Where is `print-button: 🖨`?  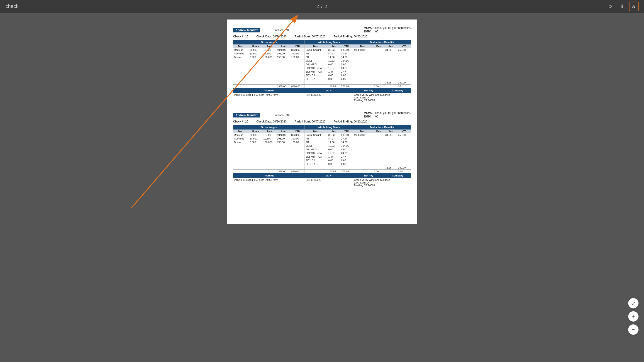
print-button: 🖨 is located at coordinates (634, 6).